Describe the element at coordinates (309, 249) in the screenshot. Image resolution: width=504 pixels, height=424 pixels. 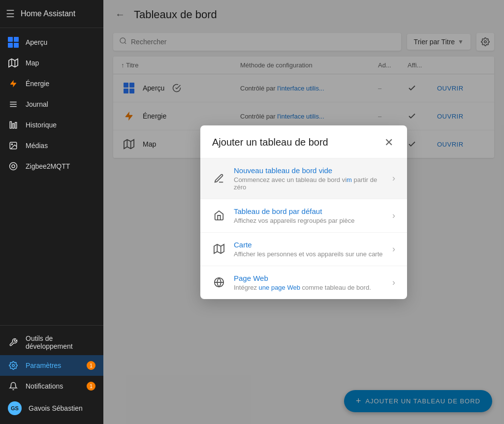
I see `modal-item-content-carte: Carte Afficher les personnes et vos appa…` at that location.